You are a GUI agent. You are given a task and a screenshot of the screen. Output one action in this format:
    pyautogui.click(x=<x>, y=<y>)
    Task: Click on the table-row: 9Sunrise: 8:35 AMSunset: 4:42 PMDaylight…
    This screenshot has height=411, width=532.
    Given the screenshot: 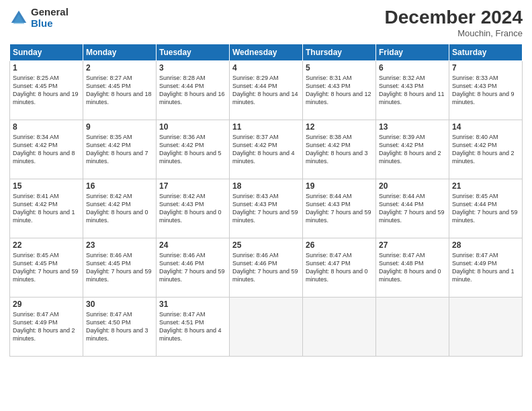 What is the action you would take?
    pyautogui.click(x=120, y=150)
    